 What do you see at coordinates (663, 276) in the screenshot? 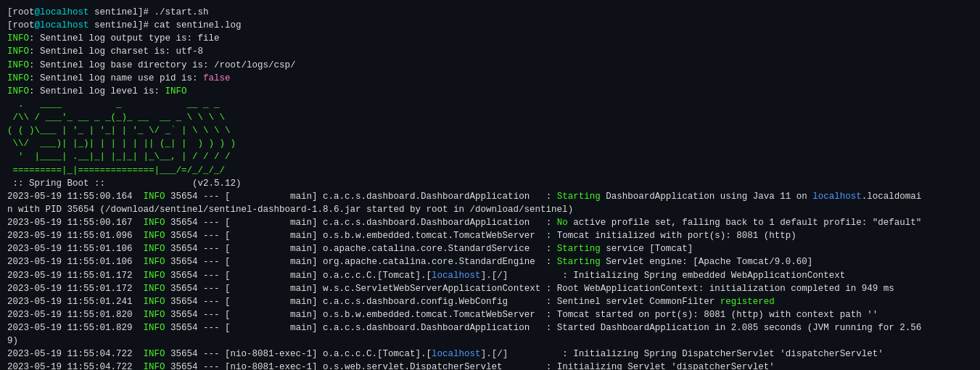
I see `line-segment: ].[/] : Initializing Spring embedded Web…` at bounding box center [663, 276].